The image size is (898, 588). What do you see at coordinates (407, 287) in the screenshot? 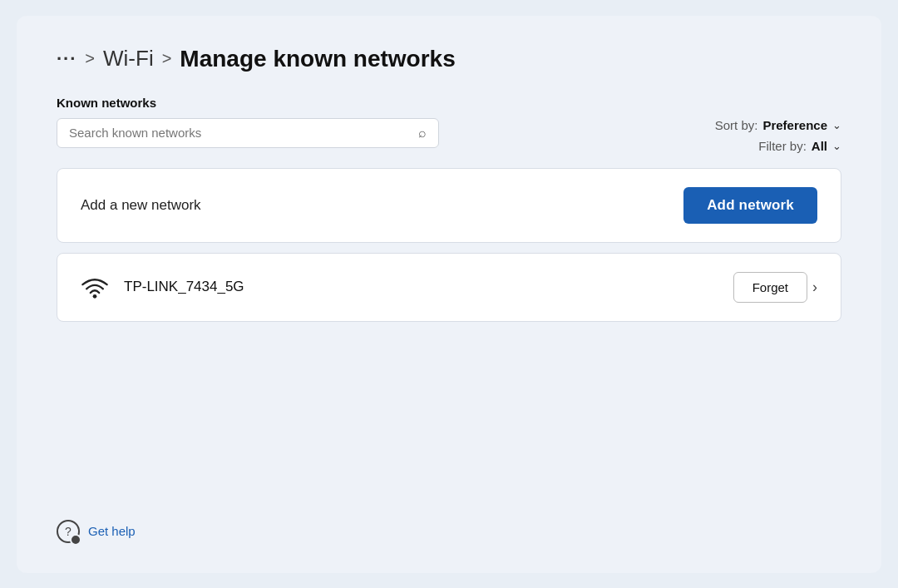
I see `network-row: TP-LINK_7434_5G` at bounding box center [407, 287].